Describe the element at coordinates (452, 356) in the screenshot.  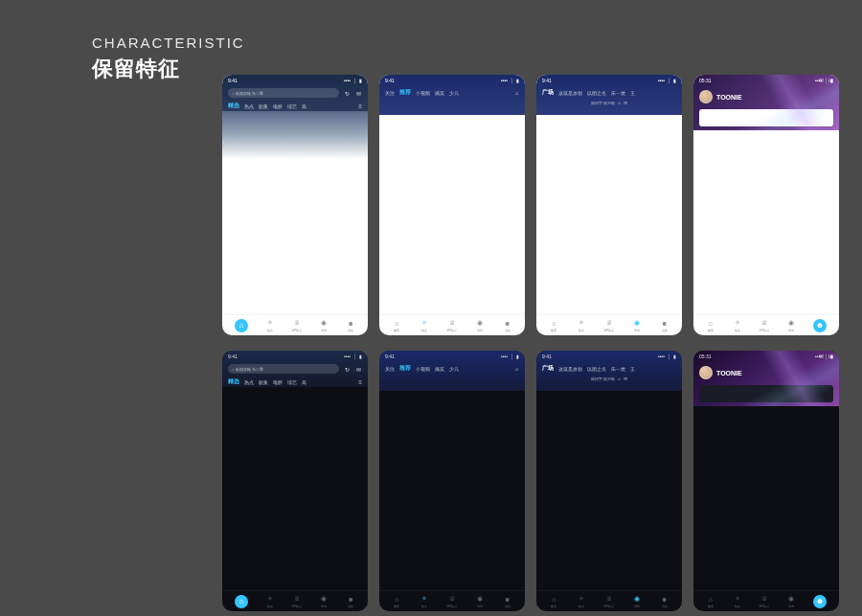
I see `status-bar: 9:41 ••••⋮▮` at that location.